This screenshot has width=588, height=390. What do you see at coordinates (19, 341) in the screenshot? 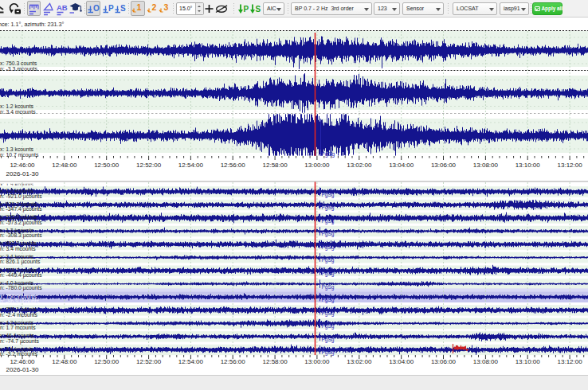
I see `svg-text: n: -74.7 µcounts` at bounding box center [19, 341].